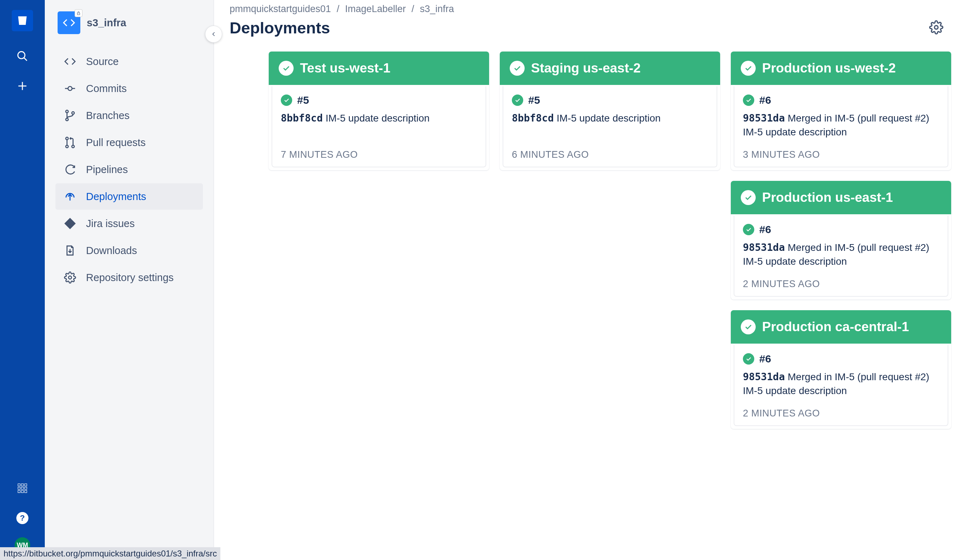 This screenshot has height=560, width=959. I want to click on sidebar-item-label: Source, so click(102, 62).